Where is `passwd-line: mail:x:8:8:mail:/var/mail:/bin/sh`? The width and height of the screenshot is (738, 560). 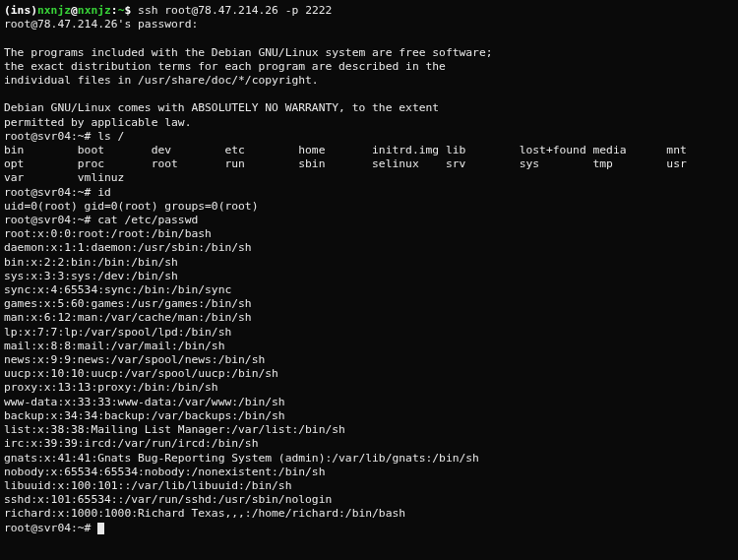
passwd-line: mail:x:8:8:mail:/var/mail:/bin/sh is located at coordinates (114, 346).